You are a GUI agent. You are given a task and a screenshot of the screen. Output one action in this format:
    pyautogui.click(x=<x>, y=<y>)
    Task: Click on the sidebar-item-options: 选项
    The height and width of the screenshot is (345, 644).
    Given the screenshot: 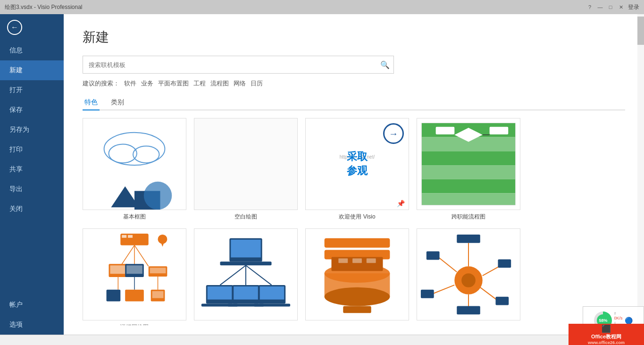 What is the action you would take?
    pyautogui.click(x=32, y=325)
    